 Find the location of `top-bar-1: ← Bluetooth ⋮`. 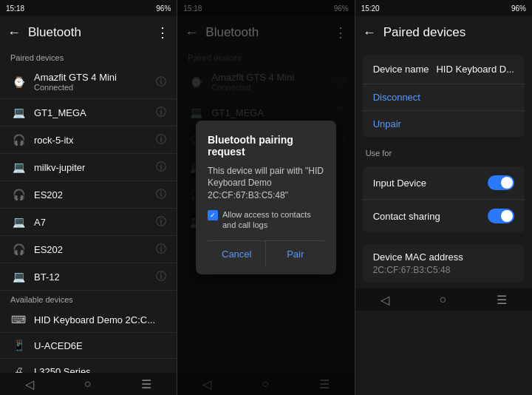

top-bar-1: ← Bluetooth ⋮ is located at coordinates (89, 33).